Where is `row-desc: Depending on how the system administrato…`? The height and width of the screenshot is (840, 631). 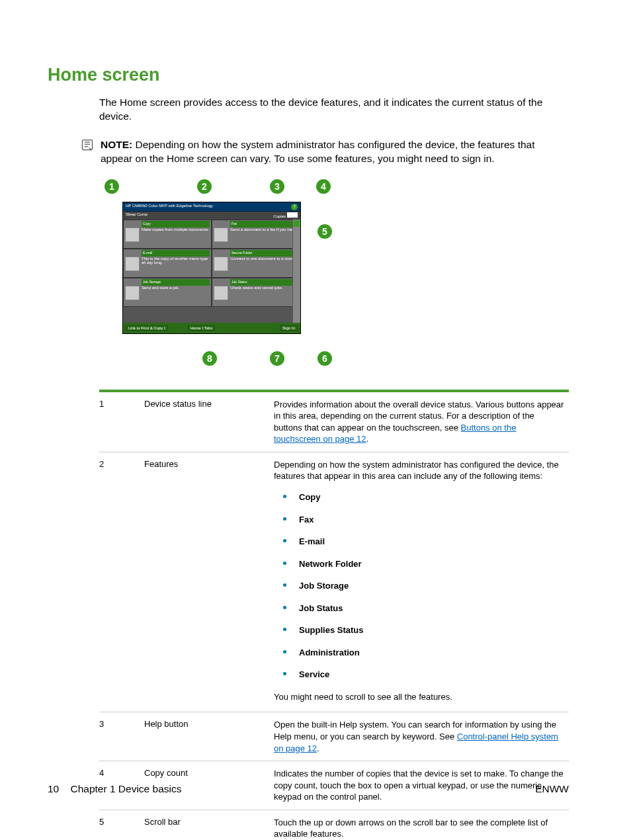
row-desc: Depending on how the system administrato… is located at coordinates (421, 582).